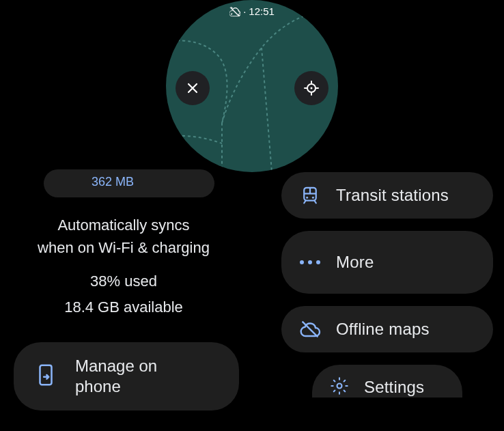 The image size is (504, 431). I want to click on watch-map-preview: · 12:51, so click(252, 86).